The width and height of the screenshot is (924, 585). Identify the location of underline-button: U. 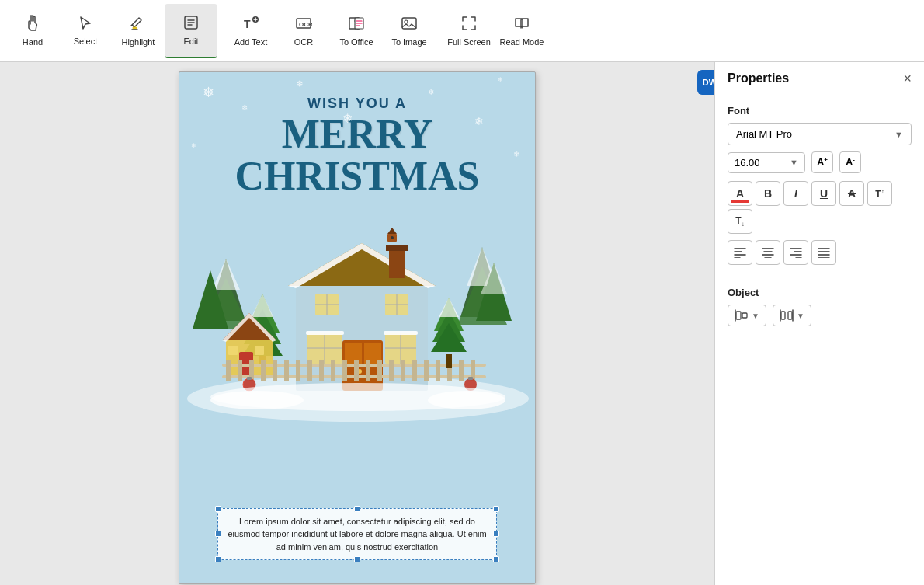
(824, 193).